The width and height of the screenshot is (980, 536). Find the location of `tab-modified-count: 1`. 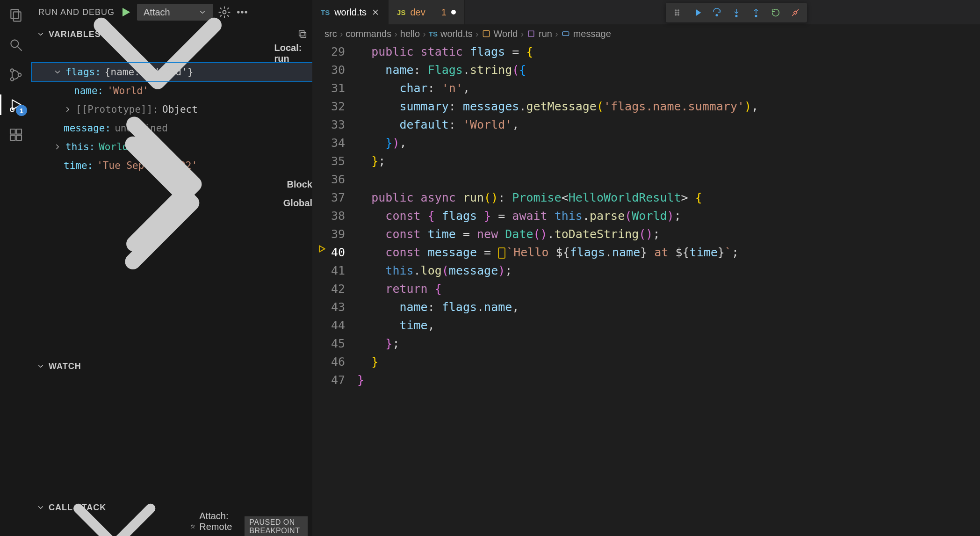

tab-modified-count: 1 is located at coordinates (444, 12).